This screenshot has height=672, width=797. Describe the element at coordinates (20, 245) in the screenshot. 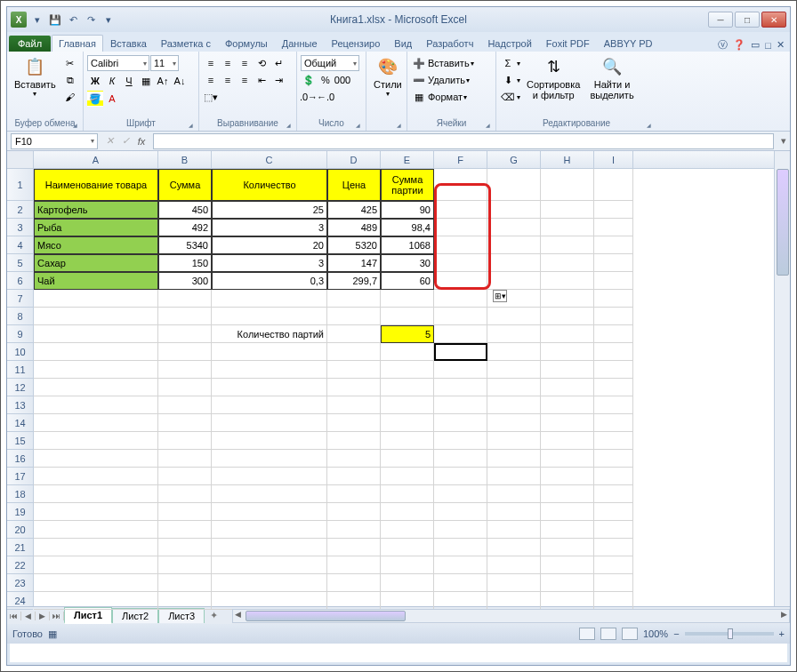

I see `row-header-4: 4` at that location.